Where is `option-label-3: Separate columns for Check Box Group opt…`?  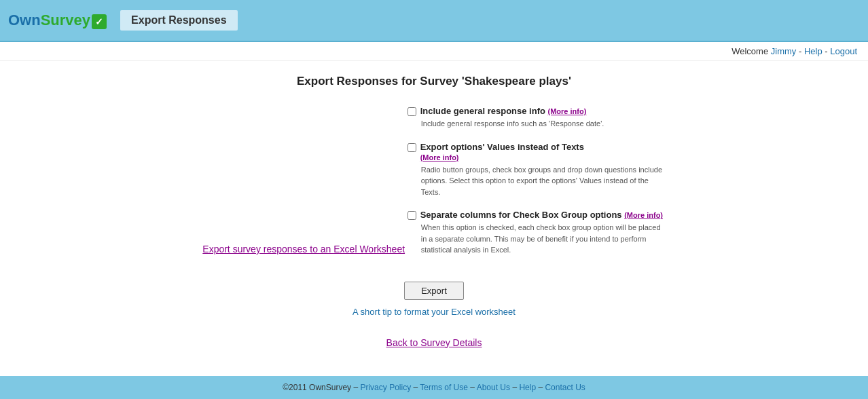 option-label-3: Separate columns for Check Box Group opt… is located at coordinates (542, 214).